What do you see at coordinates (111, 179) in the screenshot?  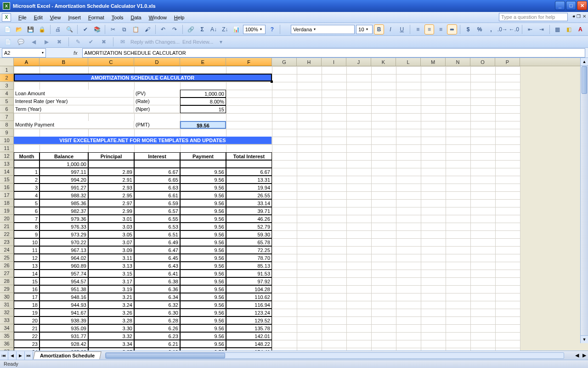 I see `cell-C15: 2.91` at bounding box center [111, 179].